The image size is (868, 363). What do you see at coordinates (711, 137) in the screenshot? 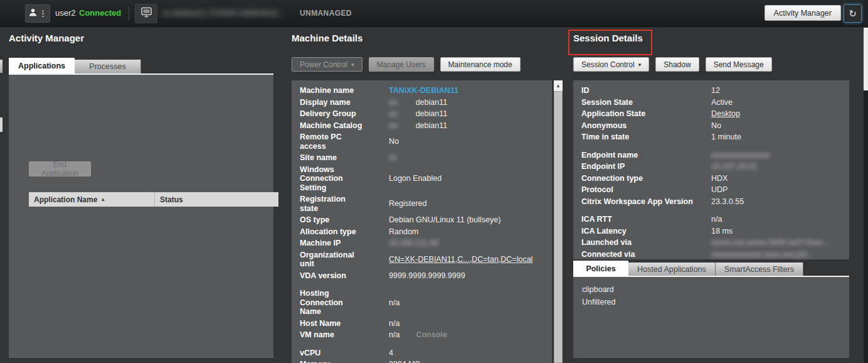
I see `detail-row: Time in state 1 minute` at bounding box center [711, 137].